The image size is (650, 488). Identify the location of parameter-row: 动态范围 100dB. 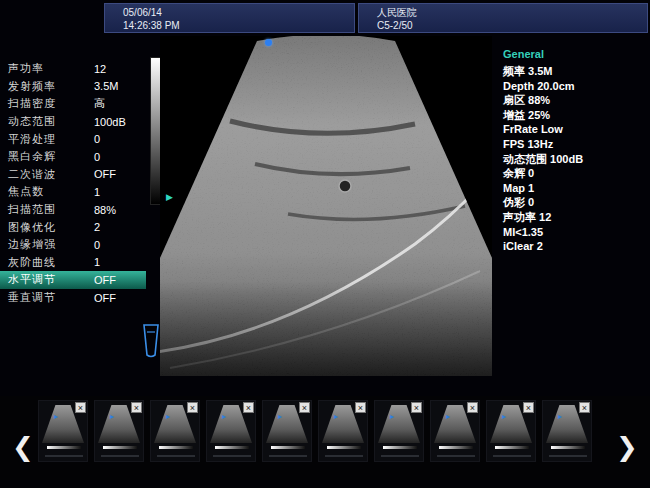
(73, 122).